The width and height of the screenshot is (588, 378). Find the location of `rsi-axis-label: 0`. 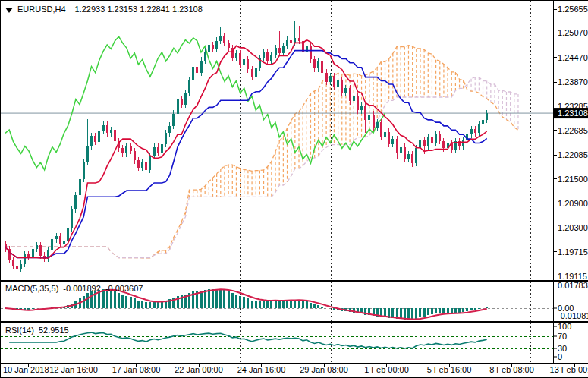

rsi-axis-label: 0 is located at coordinates (560, 357).